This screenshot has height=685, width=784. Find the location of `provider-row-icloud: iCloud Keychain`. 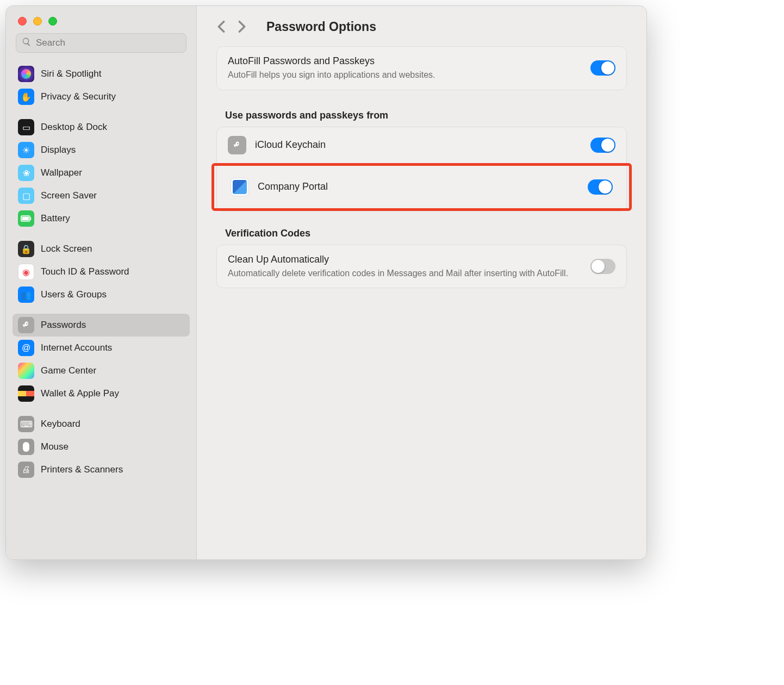

provider-row-icloud: iCloud Keychain is located at coordinates (422, 145).